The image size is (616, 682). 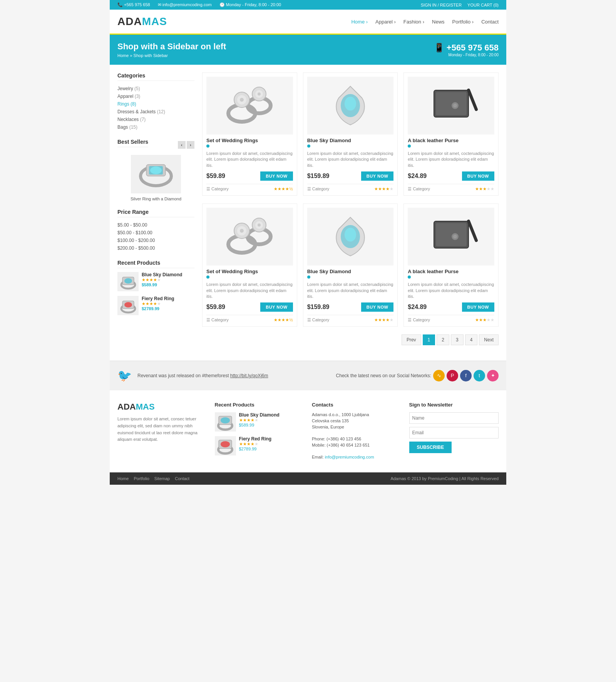 What do you see at coordinates (156, 170) in the screenshot?
I see `best-sellers-section: Best Sellers ‹ › Silver Ring with a Diam…` at bounding box center [156, 170].